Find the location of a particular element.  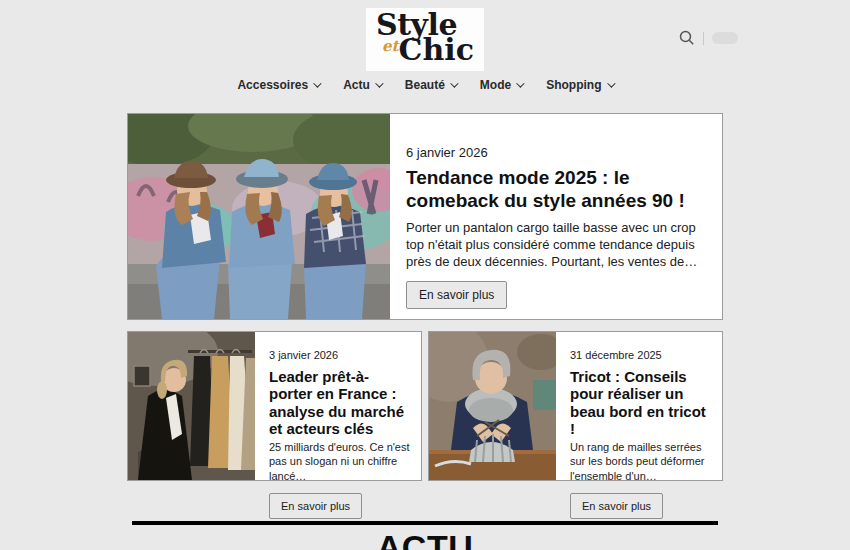

nav-label: Actu is located at coordinates (356, 85).